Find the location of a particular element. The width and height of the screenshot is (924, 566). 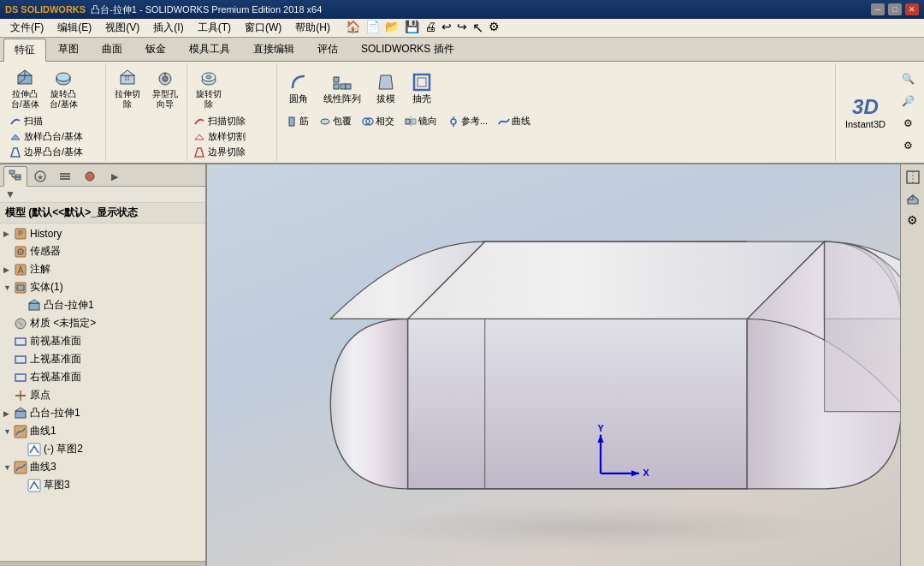

select-icon: ↖ is located at coordinates (477, 27).